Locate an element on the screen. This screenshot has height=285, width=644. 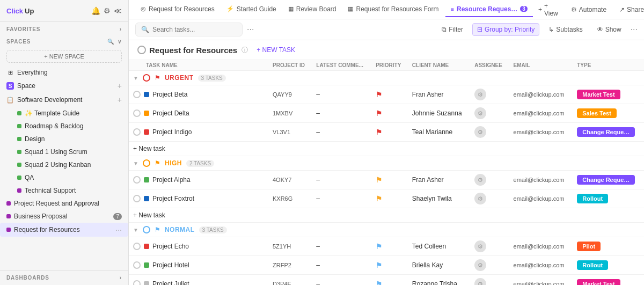
more-options-button: ··· is located at coordinates (250, 30).